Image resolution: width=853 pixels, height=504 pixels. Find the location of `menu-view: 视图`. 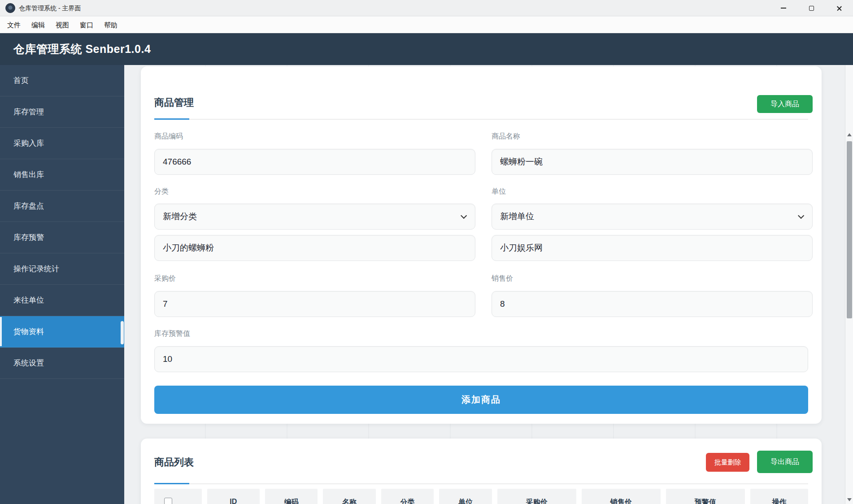

menu-view: 视图 is located at coordinates (62, 25).